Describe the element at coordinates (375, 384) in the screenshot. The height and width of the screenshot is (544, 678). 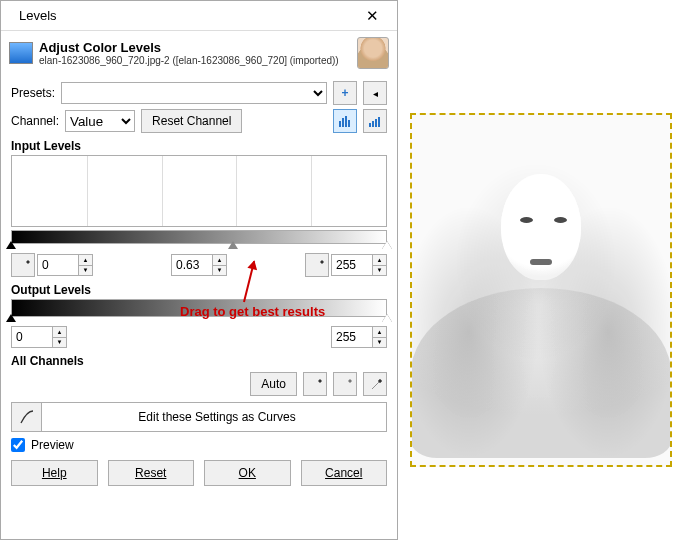
I see `pick-white-all-button` at that location.